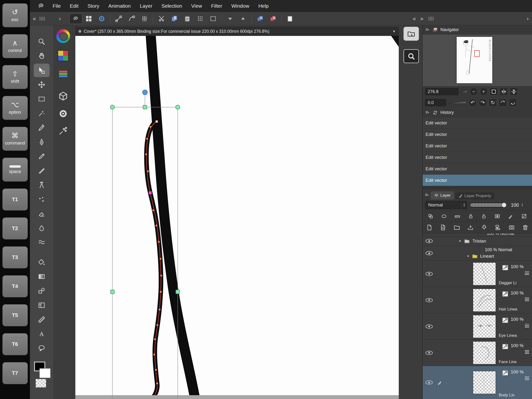 This screenshot has width=532, height=399. Describe the element at coordinates (484, 300) in the screenshot. I see `layer-thumbnail` at that location.